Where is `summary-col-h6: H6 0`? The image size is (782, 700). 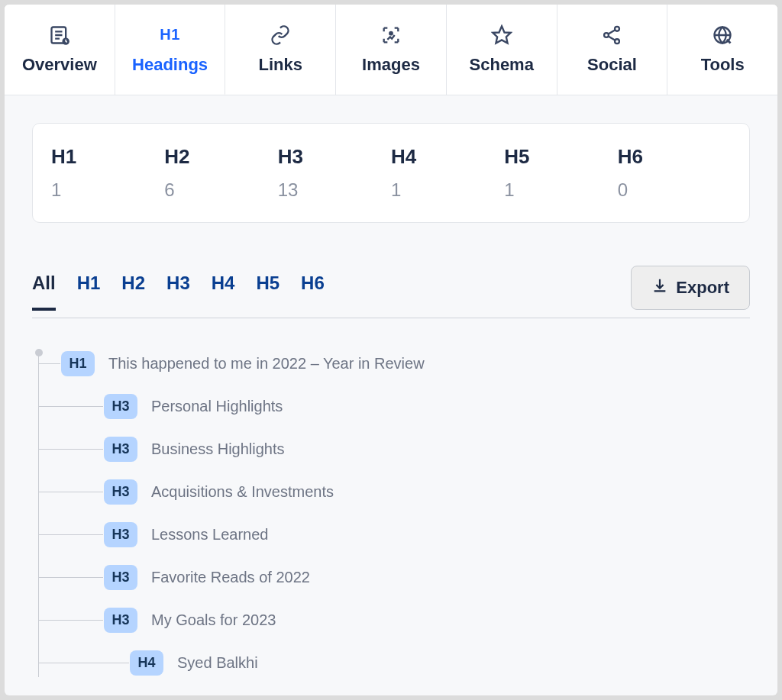 summary-col-h6: H6 0 is located at coordinates (674, 173).